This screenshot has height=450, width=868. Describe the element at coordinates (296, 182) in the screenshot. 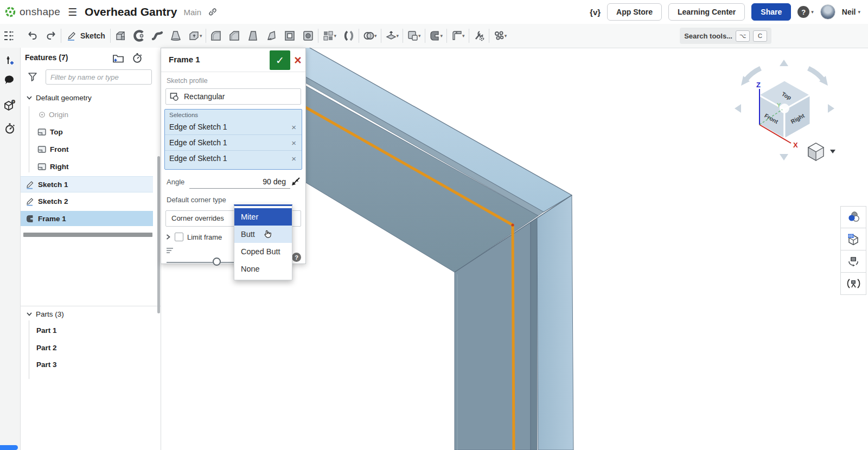

I see `flip-direction-icon` at that location.